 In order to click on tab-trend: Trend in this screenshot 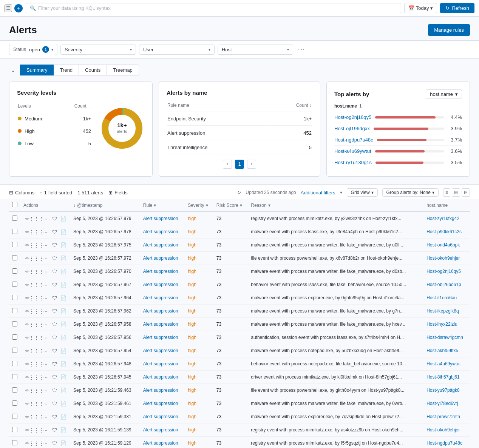, I will do `click(66, 70)`.